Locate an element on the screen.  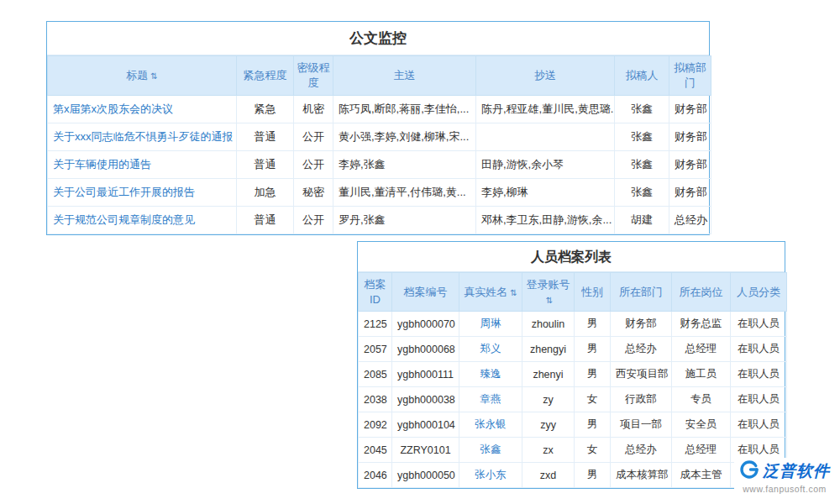
cell-title: 关于公司最近工作开展的报告 is located at coordinates (143, 193).